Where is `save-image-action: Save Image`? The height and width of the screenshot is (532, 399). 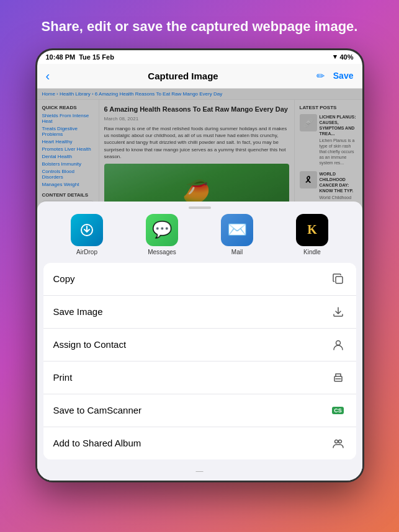 save-image-action: Save Image is located at coordinates (200, 313).